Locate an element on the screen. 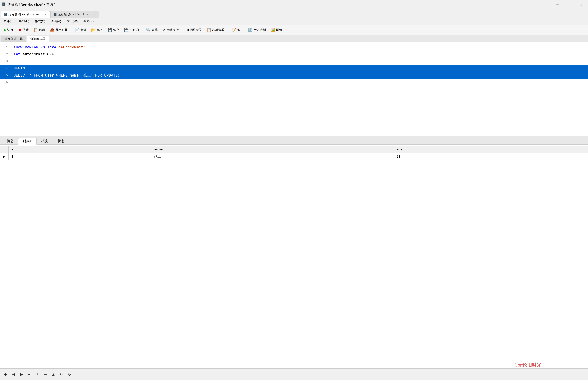 The image size is (588, 380). maximize-button: □ is located at coordinates (569, 5).